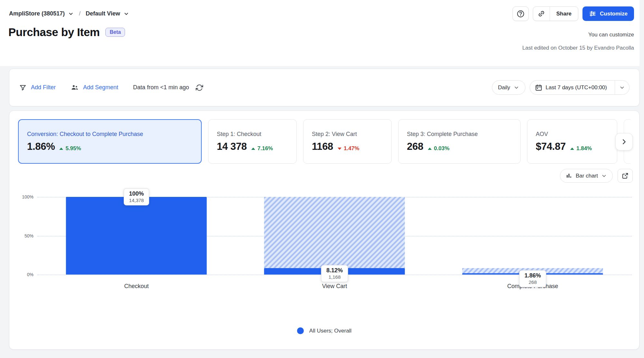 The height and width of the screenshot is (358, 644). What do you see at coordinates (415, 147) in the screenshot?
I see `metric-card-value: 268` at bounding box center [415, 147].